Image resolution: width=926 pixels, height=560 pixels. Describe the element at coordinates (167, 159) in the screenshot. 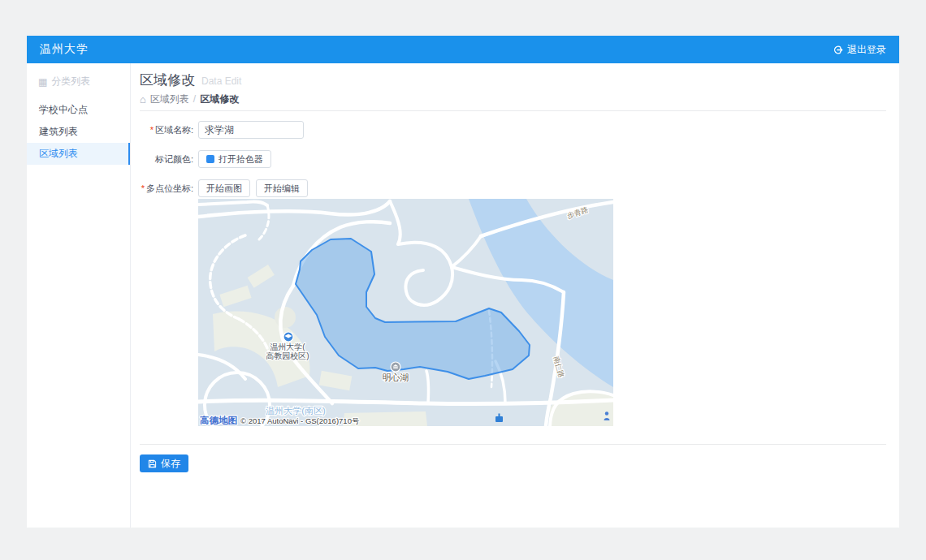

I see `color-label: 标记颜色:` at that location.